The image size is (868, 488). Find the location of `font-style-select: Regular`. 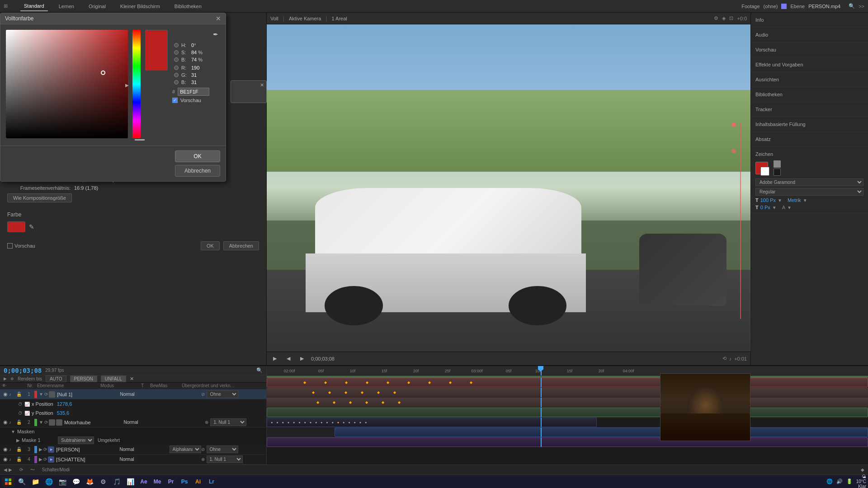

font-style-select: Regular is located at coordinates (809, 192).